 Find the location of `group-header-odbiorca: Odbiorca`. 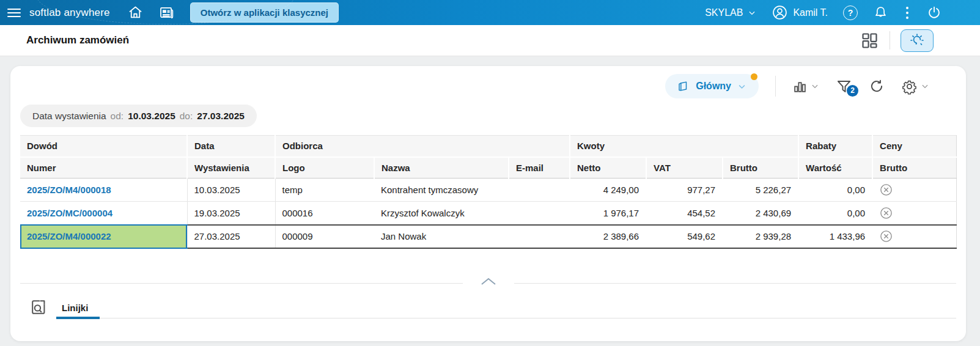

group-header-odbiorca: Odbiorca is located at coordinates (422, 147).